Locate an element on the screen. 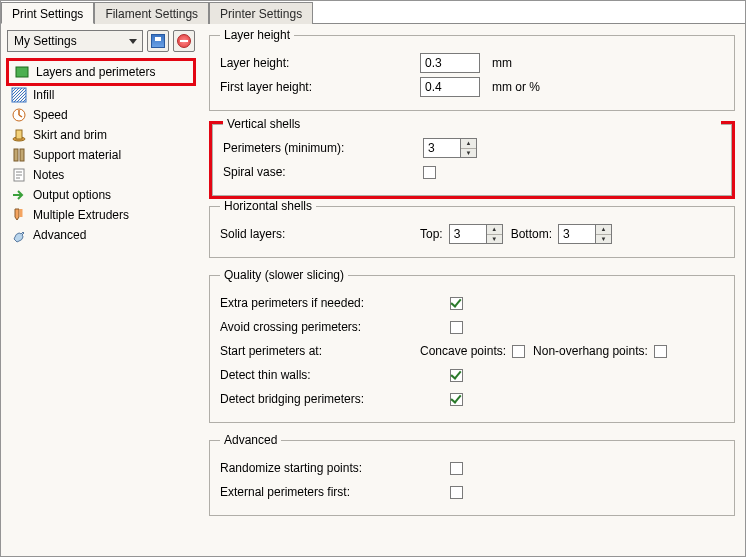 This screenshot has width=746, height=557. sidebar-item-label: Speed is located at coordinates (50, 115).